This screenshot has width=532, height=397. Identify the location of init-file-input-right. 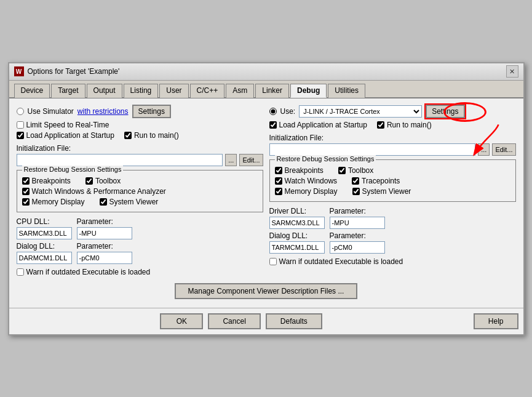
(373, 150).